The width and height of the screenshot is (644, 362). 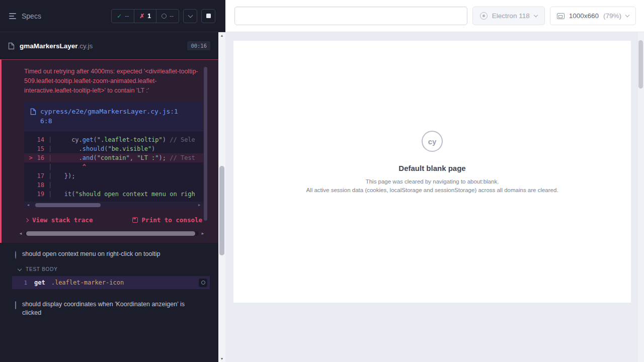 What do you see at coordinates (208, 16) in the screenshot?
I see `stop-icon` at bounding box center [208, 16].